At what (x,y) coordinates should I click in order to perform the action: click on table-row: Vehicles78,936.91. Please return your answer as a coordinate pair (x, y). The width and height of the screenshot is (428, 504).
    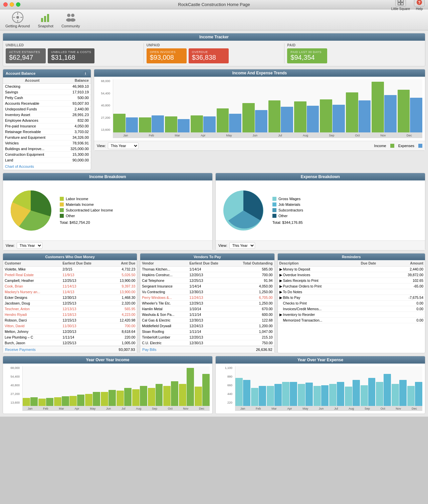
    Looking at the image, I should click on (47, 143).